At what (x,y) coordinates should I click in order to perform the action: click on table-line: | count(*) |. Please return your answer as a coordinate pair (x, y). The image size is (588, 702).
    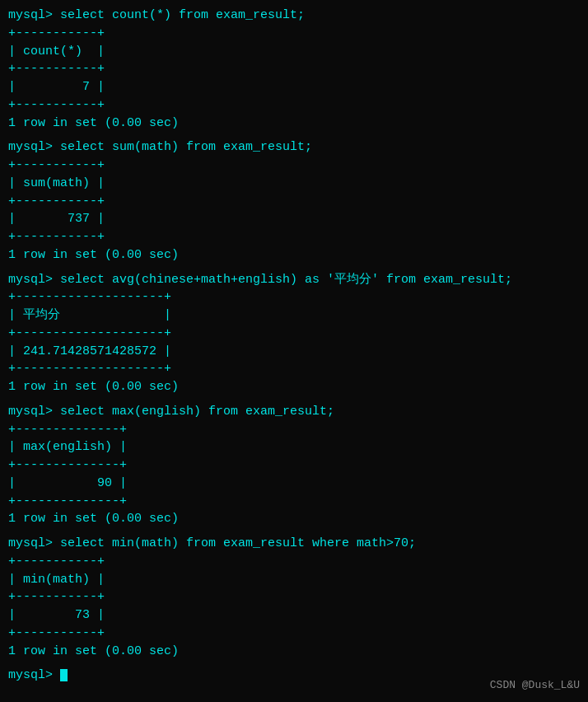
    Looking at the image, I should click on (294, 52).